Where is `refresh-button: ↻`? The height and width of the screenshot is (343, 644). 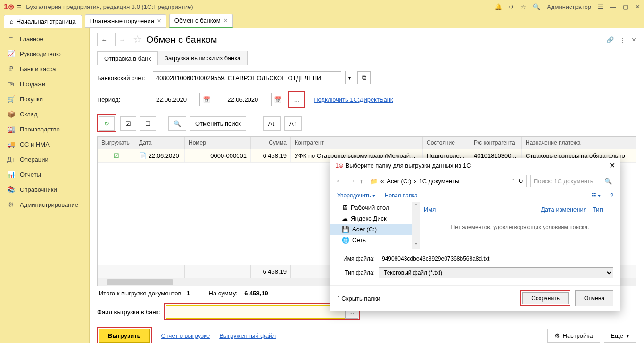 refresh-button: ↻ is located at coordinates (107, 123).